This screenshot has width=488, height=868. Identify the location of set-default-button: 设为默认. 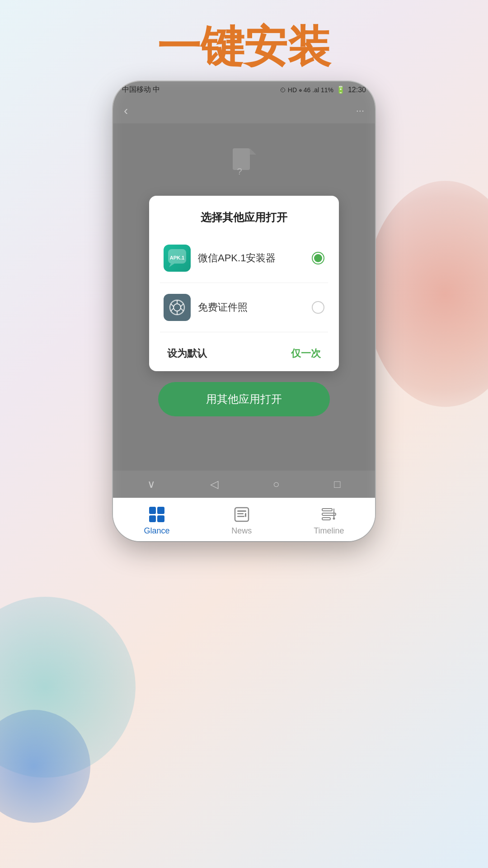
(187, 354).